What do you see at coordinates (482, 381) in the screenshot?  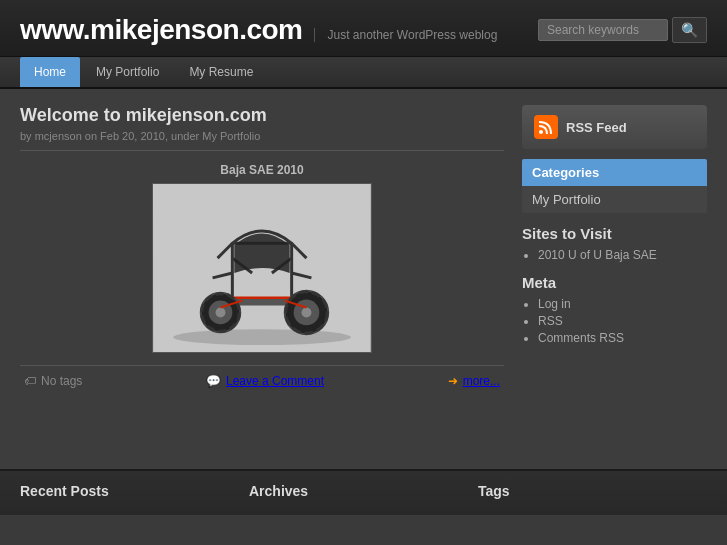 I see `more-link: more...` at bounding box center [482, 381].